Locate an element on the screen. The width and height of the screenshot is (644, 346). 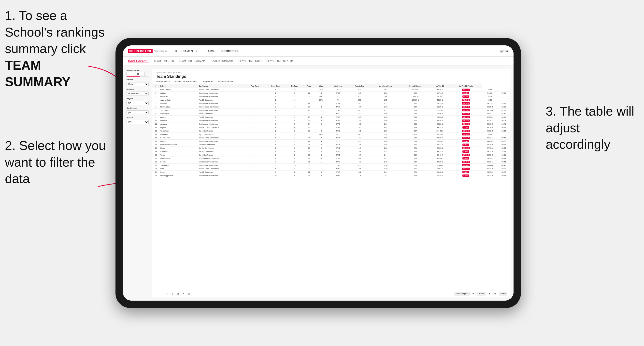
filter-division: Division NCAA Division I is located at coordinates (138, 92).